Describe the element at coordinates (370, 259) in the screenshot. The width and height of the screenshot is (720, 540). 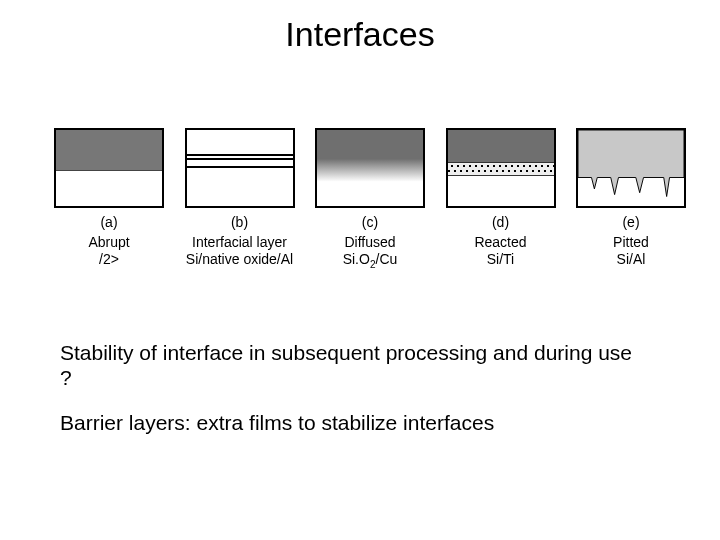
I see `panel-c-sub: Si.O2/Cu` at that location.